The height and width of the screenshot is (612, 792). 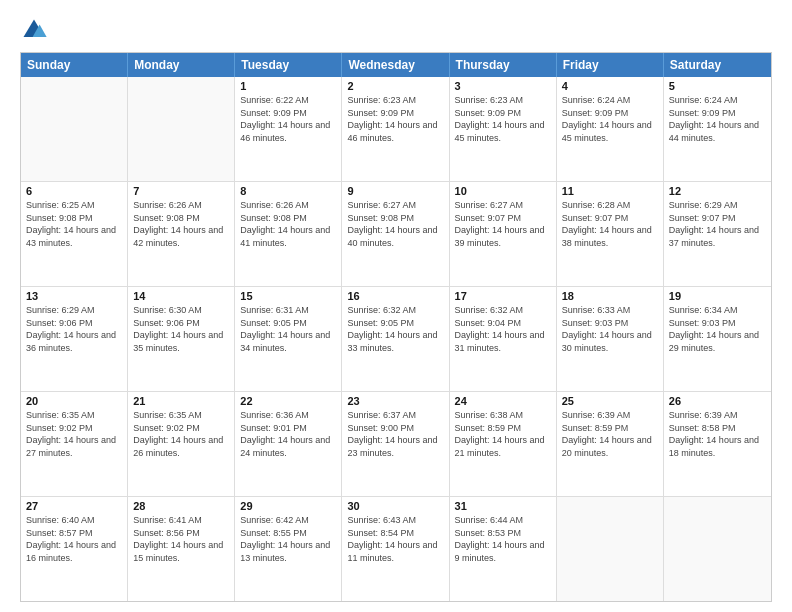 I want to click on calendar-cell: 27Sunrise: 6:40 AM Sunset: 8:57 PM Dayli…, so click(x=74, y=549).